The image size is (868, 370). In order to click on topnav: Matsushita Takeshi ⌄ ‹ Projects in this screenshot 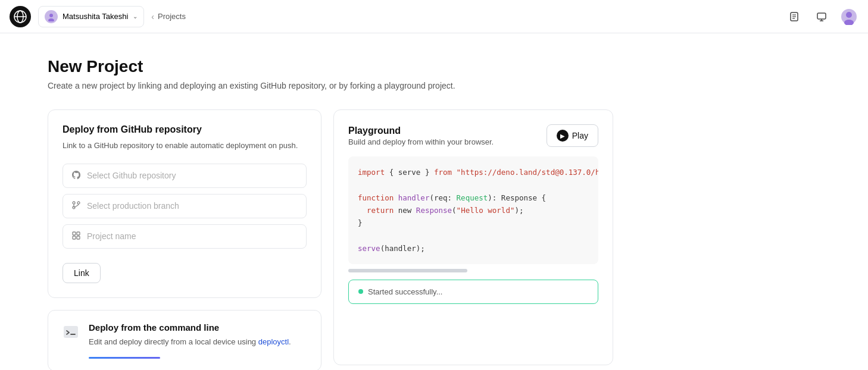, I will do `click(434, 17)`.